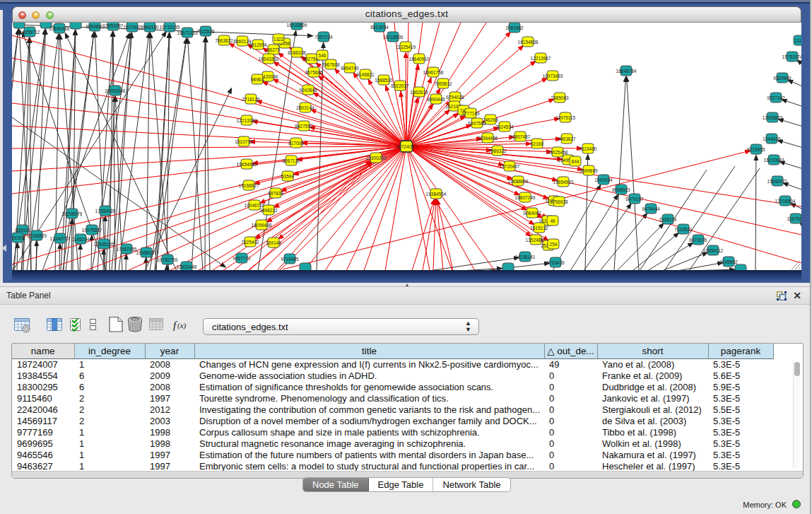 The height and width of the screenshot is (514, 812). I want to click on svg-text: 12213967, so click(541, 58).